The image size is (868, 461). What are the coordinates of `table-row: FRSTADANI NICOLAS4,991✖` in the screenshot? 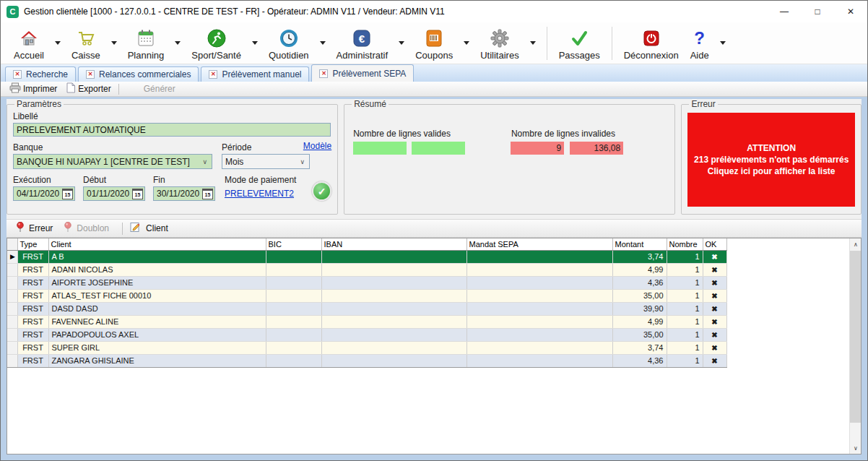 It's located at (367, 270).